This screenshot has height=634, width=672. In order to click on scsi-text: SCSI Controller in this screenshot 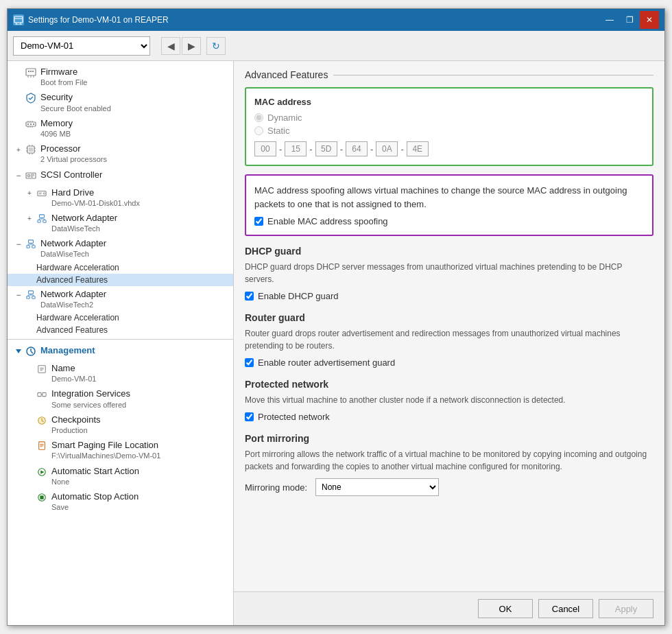, I will do `click(71, 175)`.